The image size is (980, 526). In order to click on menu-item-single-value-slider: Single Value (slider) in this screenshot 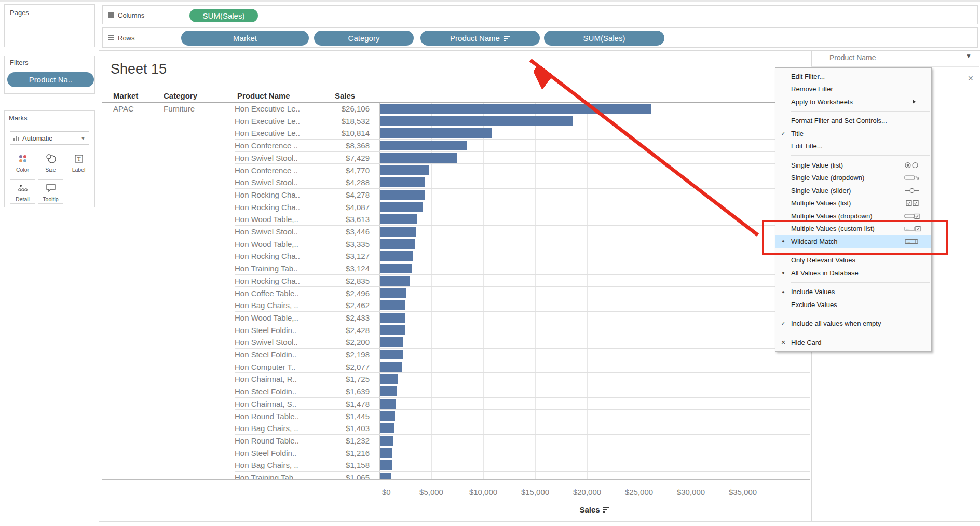, I will do `click(853, 191)`.